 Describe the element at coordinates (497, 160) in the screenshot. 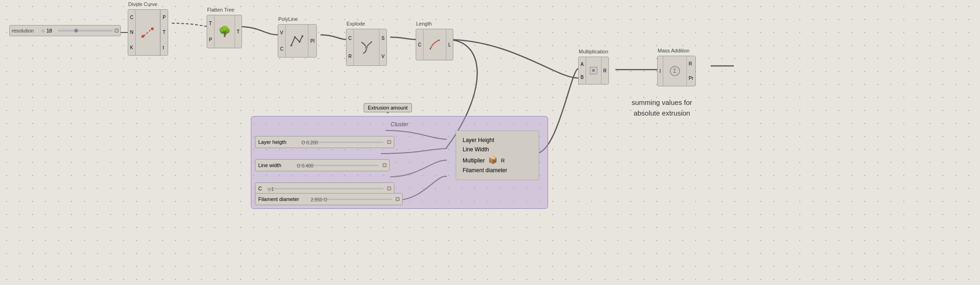

I see `cluster-port-multiplier: Multiplier 📦 R` at that location.